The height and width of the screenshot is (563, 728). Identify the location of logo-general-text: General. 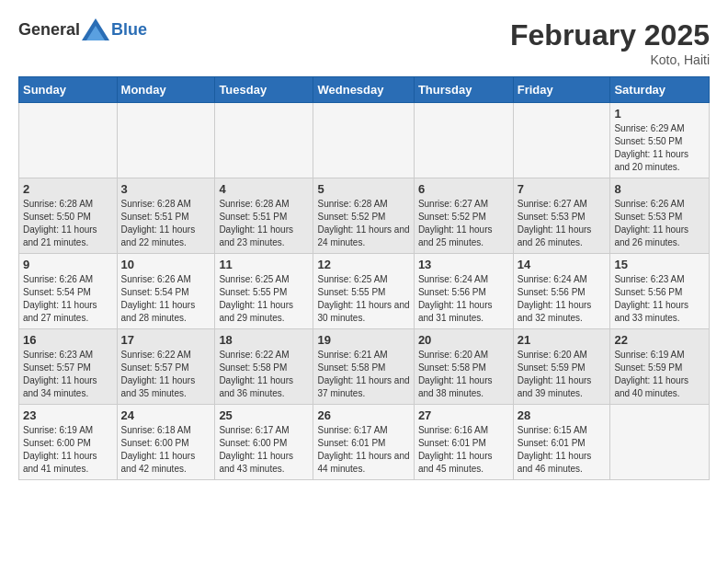
(50, 29).